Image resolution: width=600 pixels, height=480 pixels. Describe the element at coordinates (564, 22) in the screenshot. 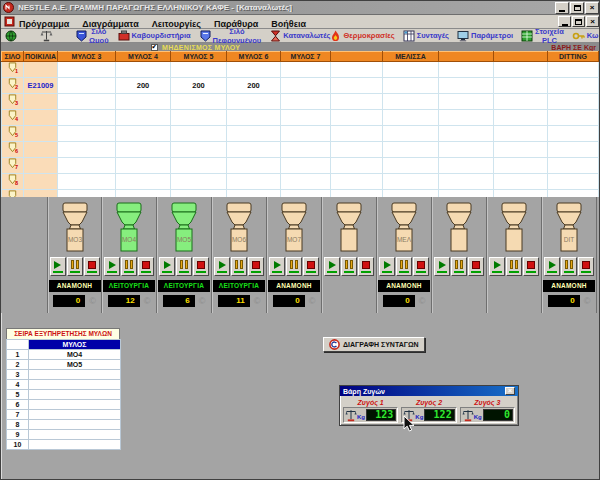

I see `mdi-minimize-button` at that location.